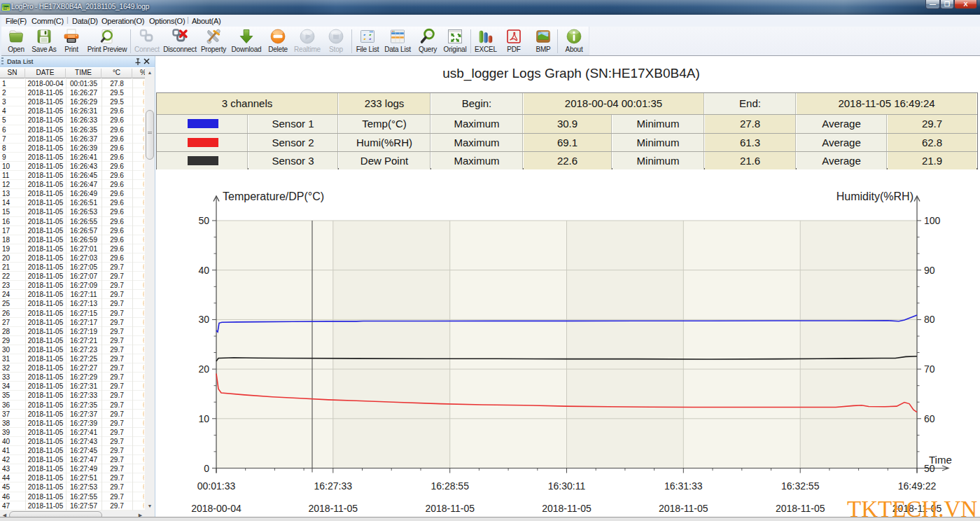 This screenshot has height=521, width=980. Describe the element at coordinates (932, 221) in the screenshot. I see `svg-text: 100` at that location.